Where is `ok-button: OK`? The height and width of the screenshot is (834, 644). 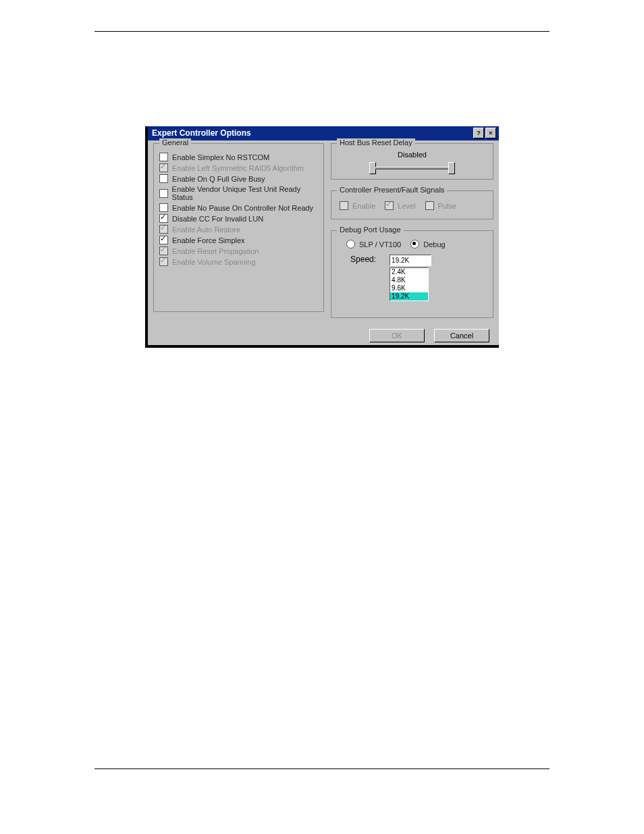 ok-button: OK is located at coordinates (397, 336).